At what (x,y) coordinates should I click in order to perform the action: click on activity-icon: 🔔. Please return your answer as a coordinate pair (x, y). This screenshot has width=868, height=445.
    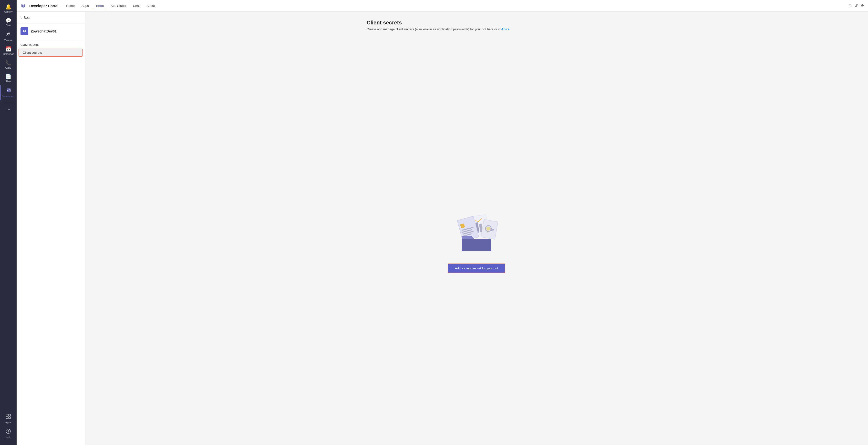
    Looking at the image, I should click on (8, 7).